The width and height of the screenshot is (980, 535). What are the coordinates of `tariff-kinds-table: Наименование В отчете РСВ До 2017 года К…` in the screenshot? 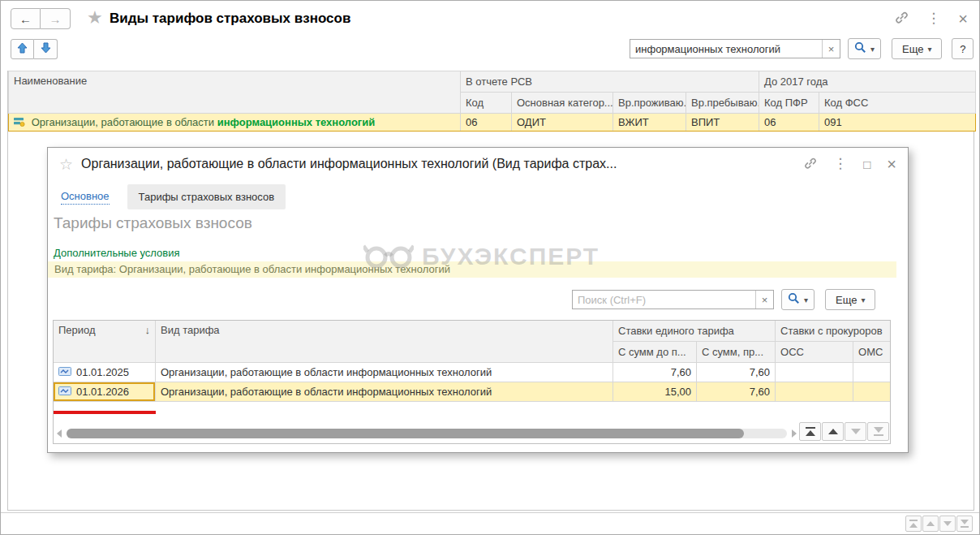 It's located at (492, 101).